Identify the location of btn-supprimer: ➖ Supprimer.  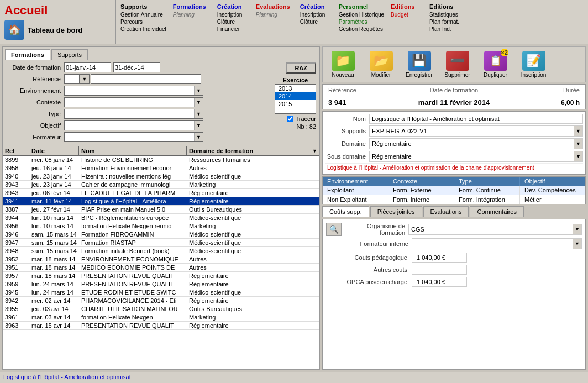
(458, 64).